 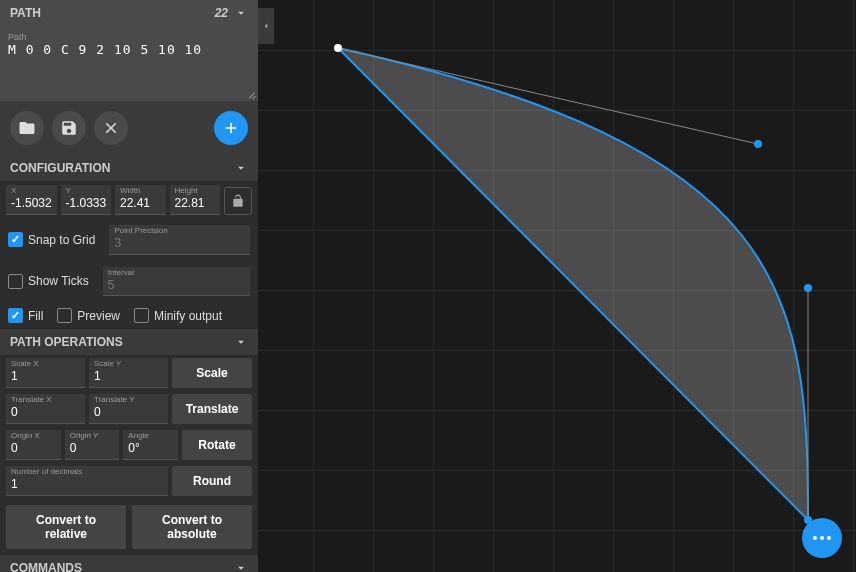 I want to click on collapse-sidebar-button, so click(x=266, y=26).